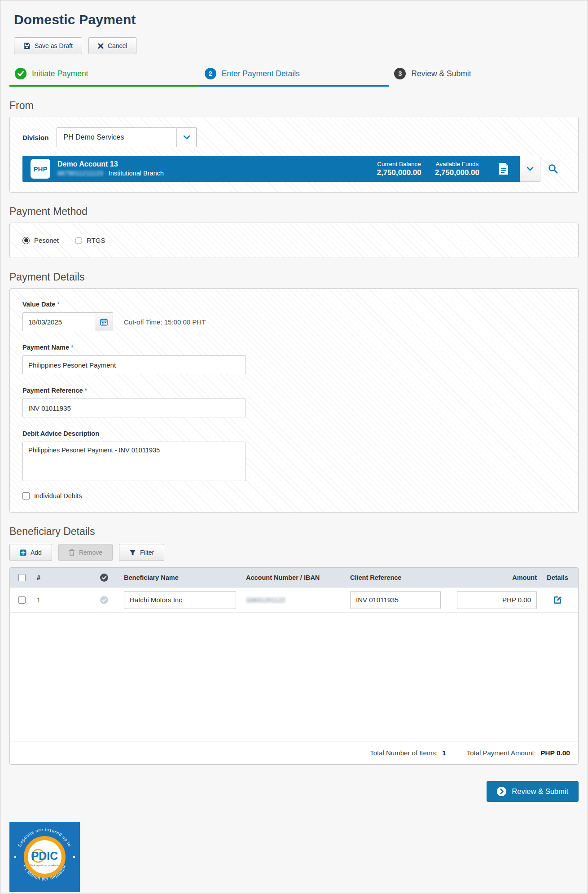 Image resolution: width=588 pixels, height=894 pixels. I want to click on calendar-icon, so click(104, 322).